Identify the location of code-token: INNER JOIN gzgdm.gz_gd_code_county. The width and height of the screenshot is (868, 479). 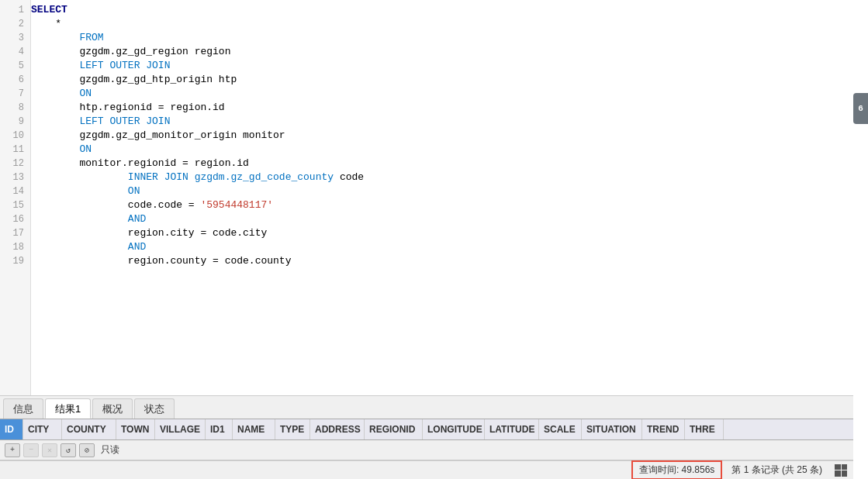
(234, 177).